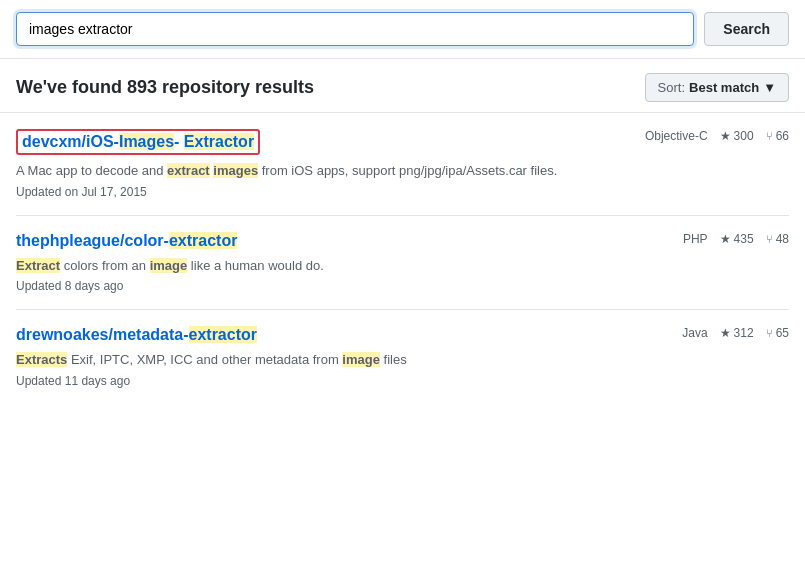 Image resolution: width=805 pixels, height=570 pixels. I want to click on highlight-image-3: image, so click(361, 360).